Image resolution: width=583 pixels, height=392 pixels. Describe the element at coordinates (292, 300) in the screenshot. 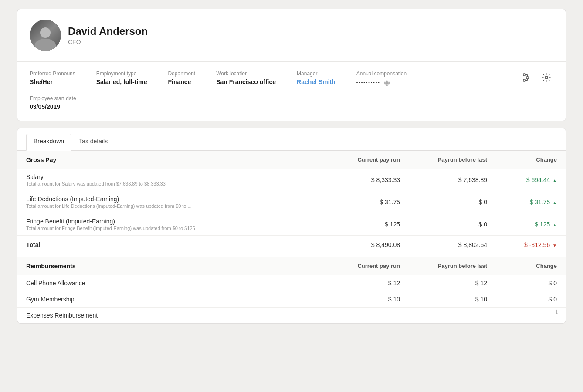

I see `table-row: Gym Membership $ 10 $ 10 $ 0` at that location.